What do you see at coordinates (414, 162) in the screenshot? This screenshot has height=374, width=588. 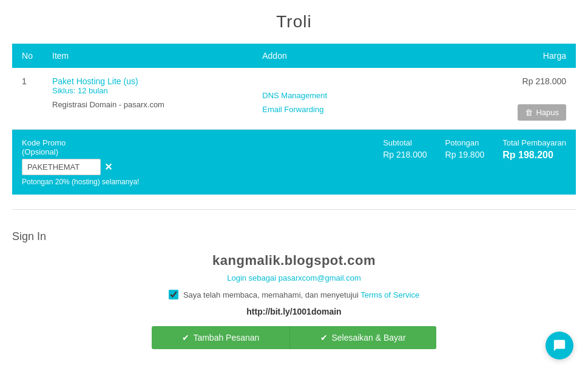 I see `totals-cell: Subtotal Rp 218.000 Potongan Rp 19.800 T…` at bounding box center [414, 162].